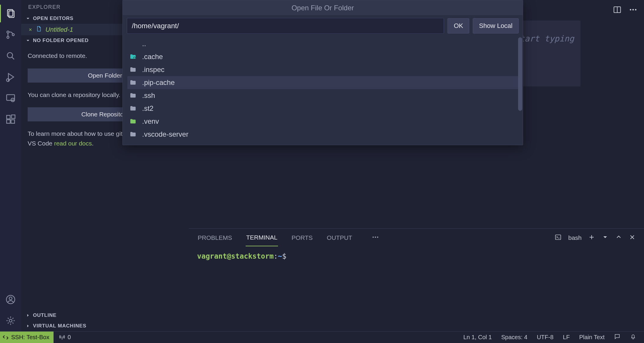 The width and height of the screenshot is (644, 343). I want to click on terminal-profile-icon, so click(558, 238).